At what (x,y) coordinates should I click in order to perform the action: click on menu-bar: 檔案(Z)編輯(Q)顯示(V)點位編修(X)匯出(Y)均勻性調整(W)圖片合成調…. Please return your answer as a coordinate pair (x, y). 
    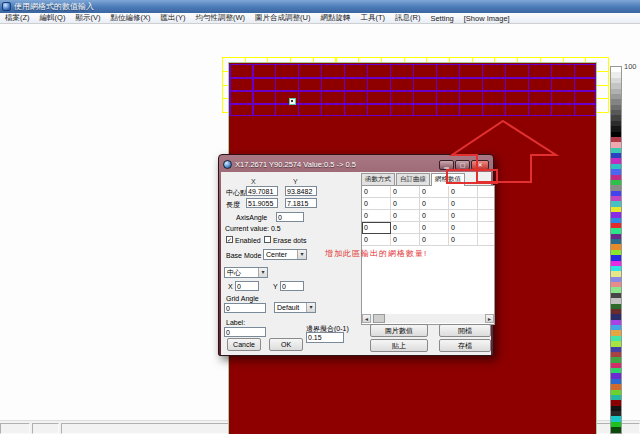
    Looking at the image, I should click on (320, 18).